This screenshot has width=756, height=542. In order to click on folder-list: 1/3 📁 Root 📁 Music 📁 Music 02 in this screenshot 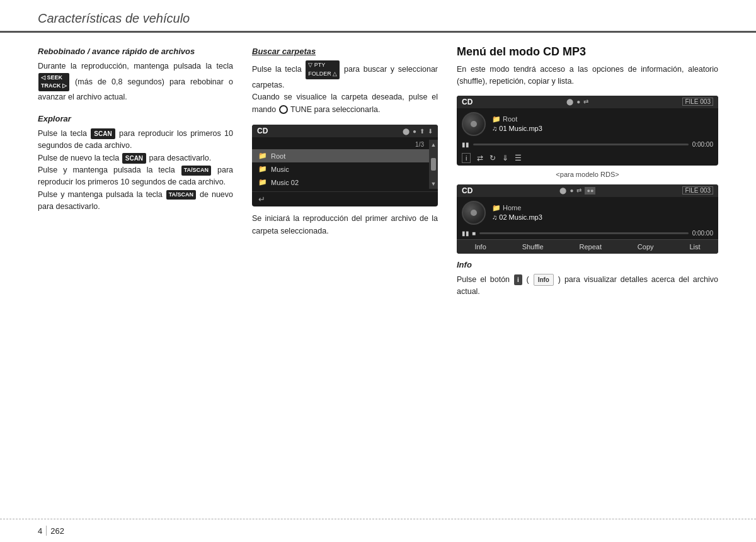, I will do `click(345, 164)`.